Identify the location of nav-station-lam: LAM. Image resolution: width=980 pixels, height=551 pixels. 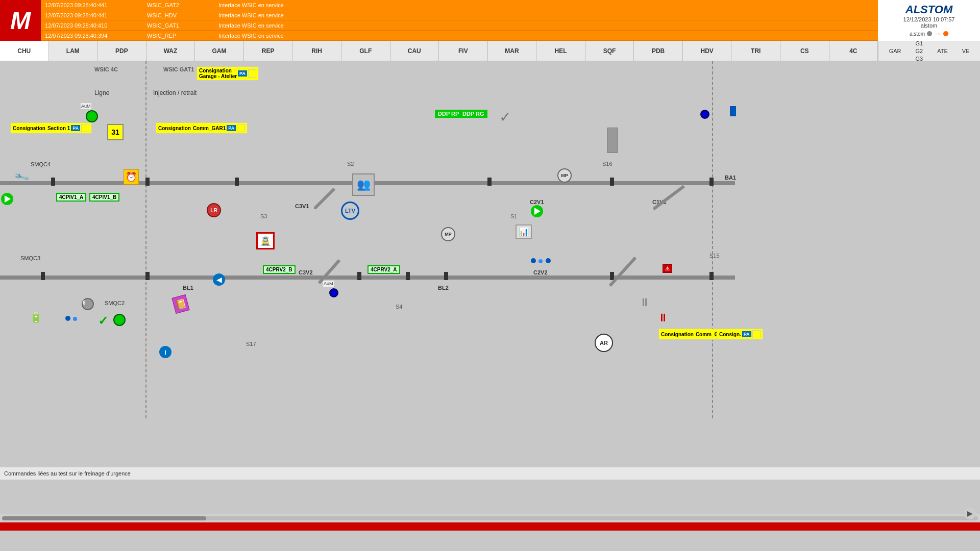
(74, 51).